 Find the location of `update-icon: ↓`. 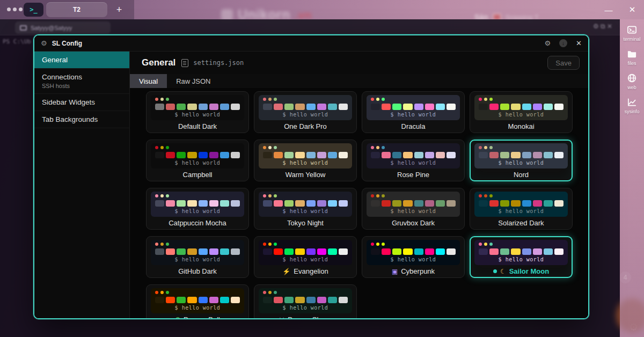

update-icon: ↓ is located at coordinates (564, 43).